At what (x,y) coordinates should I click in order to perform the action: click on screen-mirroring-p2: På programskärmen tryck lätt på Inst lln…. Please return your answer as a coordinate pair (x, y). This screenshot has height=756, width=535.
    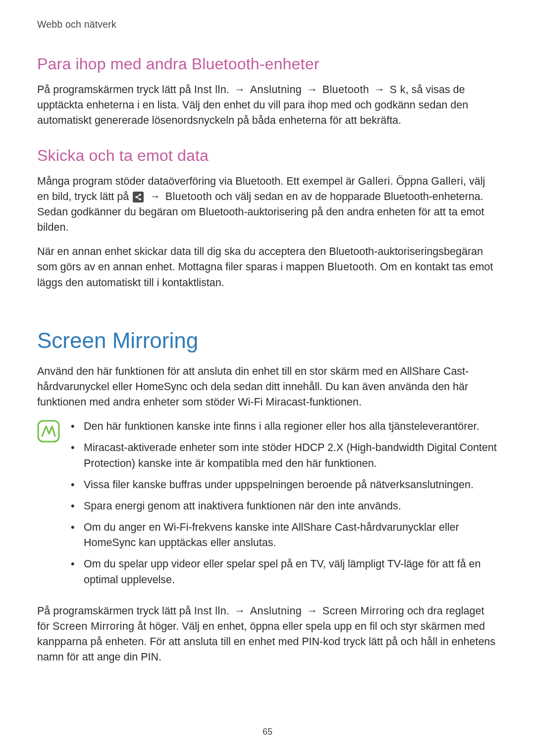
    Looking at the image, I should click on (268, 635).